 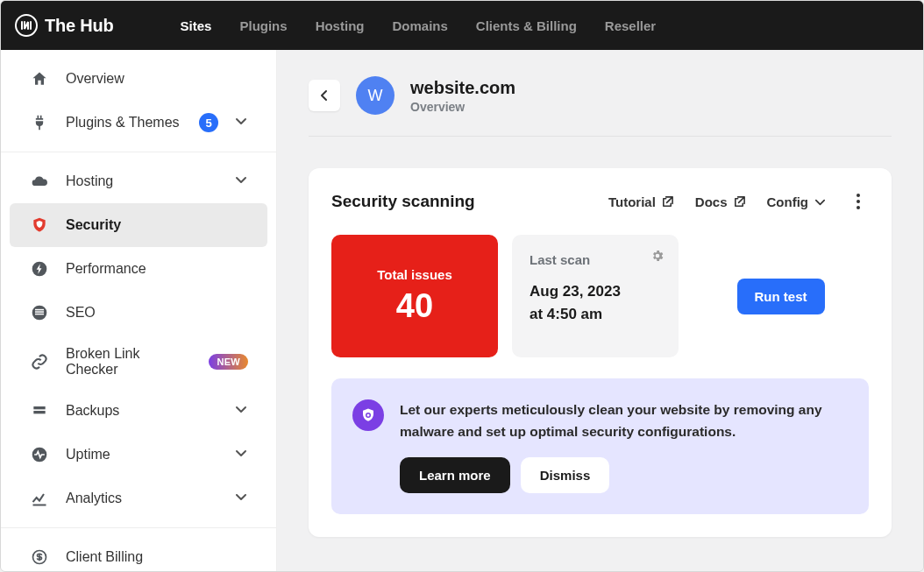 I want to click on page-title: website.com, so click(x=463, y=88).